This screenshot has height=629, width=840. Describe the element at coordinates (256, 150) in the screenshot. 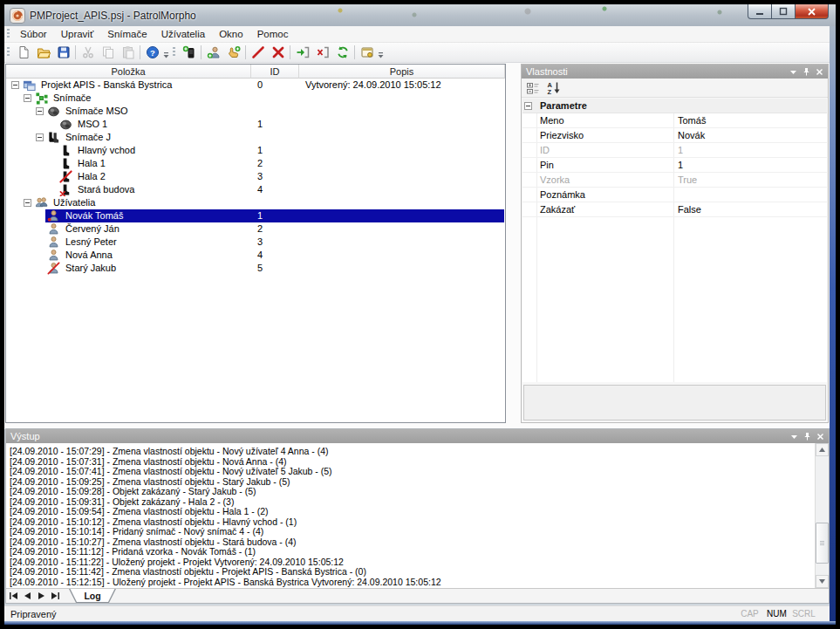

I see `tree-row-hlavn-vchod: Hlavný vchod1` at that location.